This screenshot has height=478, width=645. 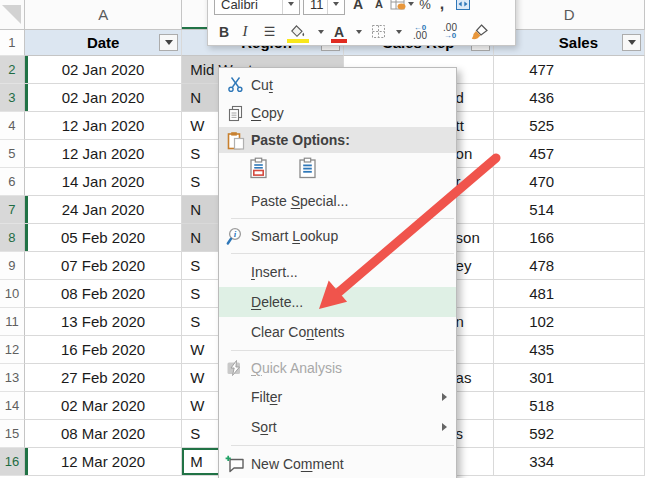 I want to click on fill-color-button, so click(x=298, y=32).